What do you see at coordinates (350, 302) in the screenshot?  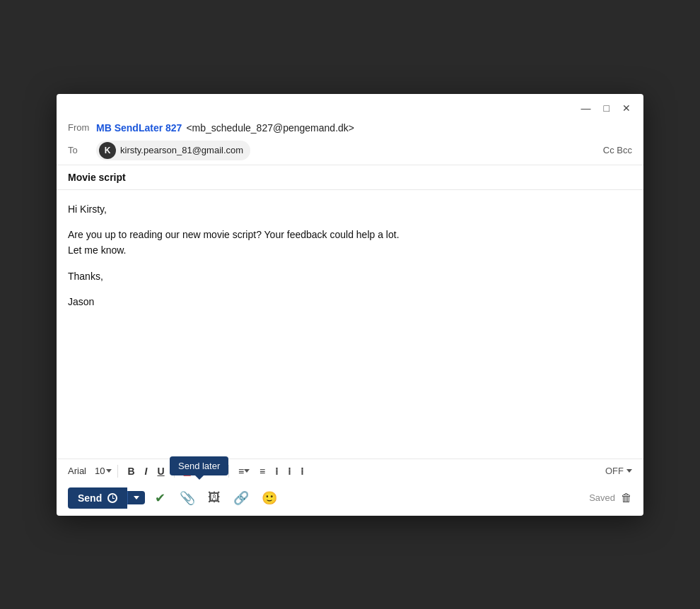 I see `body-signature: Jason` at bounding box center [350, 302].